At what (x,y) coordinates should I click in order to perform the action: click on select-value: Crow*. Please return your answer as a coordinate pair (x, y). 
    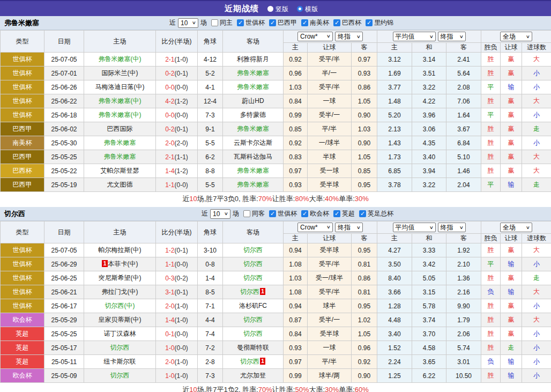
    Looking at the image, I should click on (309, 227).